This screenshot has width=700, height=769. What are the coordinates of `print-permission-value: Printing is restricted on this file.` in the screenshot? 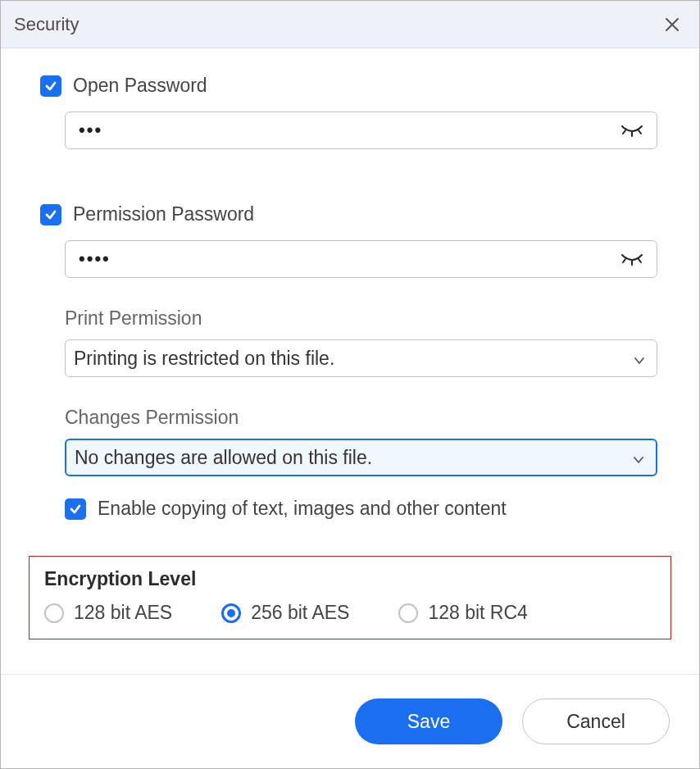 It's located at (204, 359).